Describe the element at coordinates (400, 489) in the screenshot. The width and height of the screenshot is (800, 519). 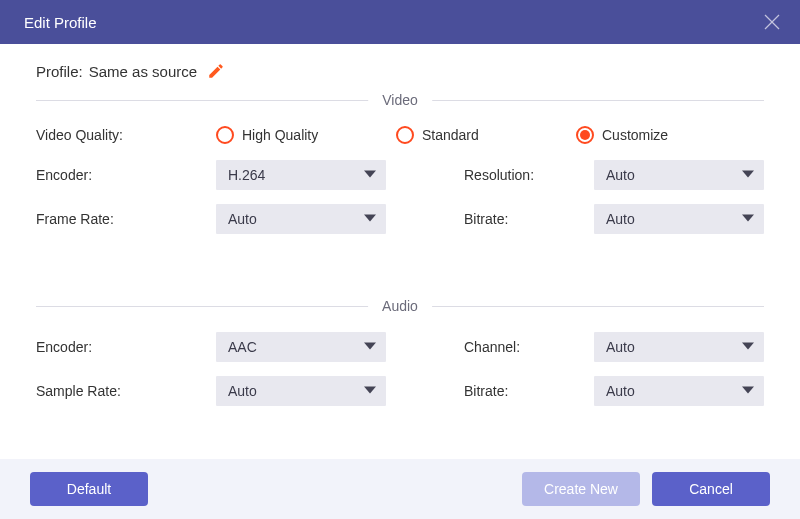
I see `dialog-footer: Default Create New Cancel` at that location.